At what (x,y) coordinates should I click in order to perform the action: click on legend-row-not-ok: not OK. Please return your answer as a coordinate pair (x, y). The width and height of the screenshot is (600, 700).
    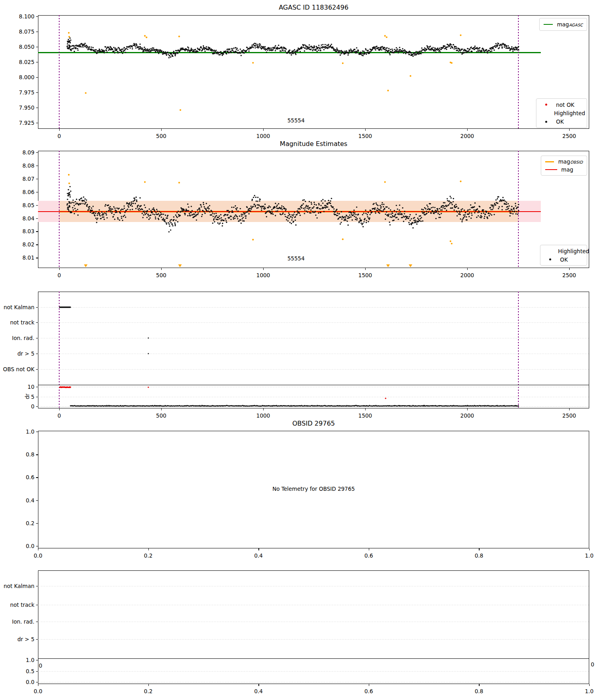
    Looking at the image, I should click on (562, 105).